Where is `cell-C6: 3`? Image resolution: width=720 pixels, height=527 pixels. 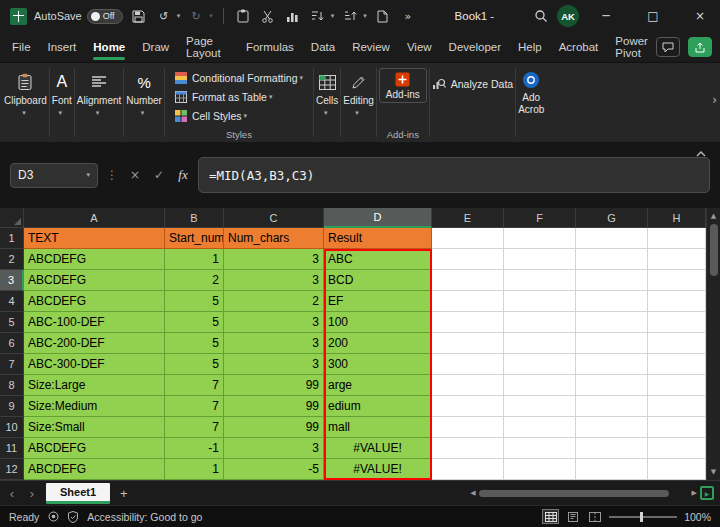 cell-C6: 3 is located at coordinates (274, 344).